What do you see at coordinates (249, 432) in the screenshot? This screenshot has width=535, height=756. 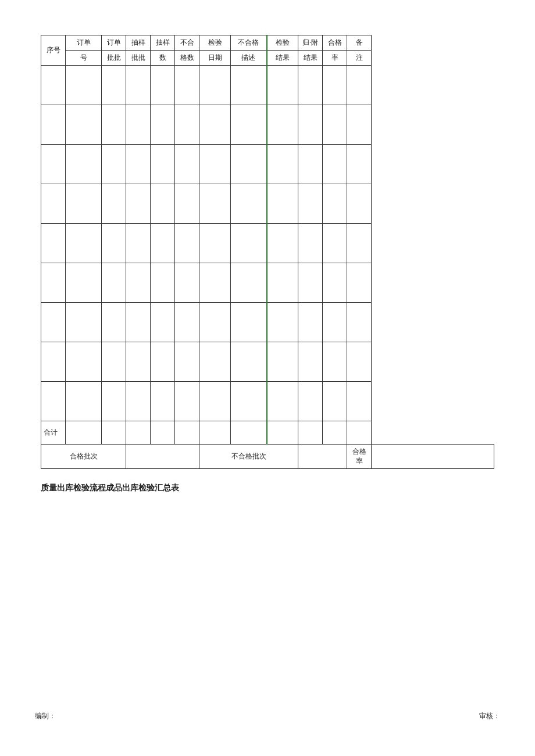 I see `total-bgsm` at bounding box center [249, 432].